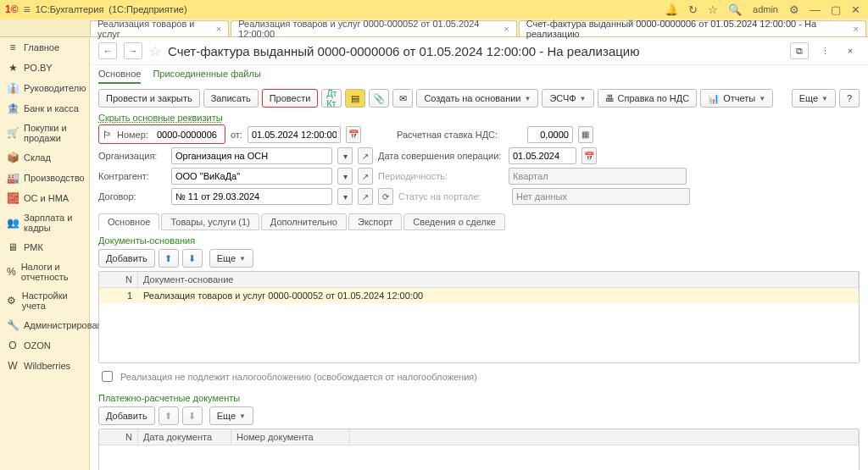  Describe the element at coordinates (856, 10) in the screenshot. I see `close-icon: ✕` at that location.